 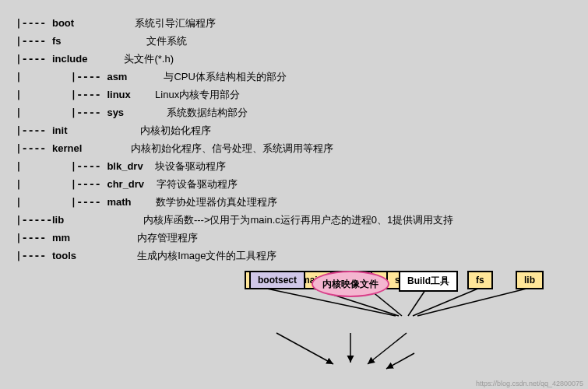 What do you see at coordinates (232, 148) in the screenshot?
I see `tree-desc: 内核初始化程序、信号处理、系统调用等程序` at bounding box center [232, 148].